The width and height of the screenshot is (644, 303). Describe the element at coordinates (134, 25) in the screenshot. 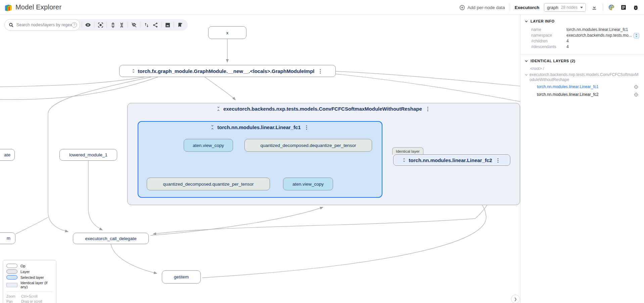

I see `hide-layers-button` at that location.